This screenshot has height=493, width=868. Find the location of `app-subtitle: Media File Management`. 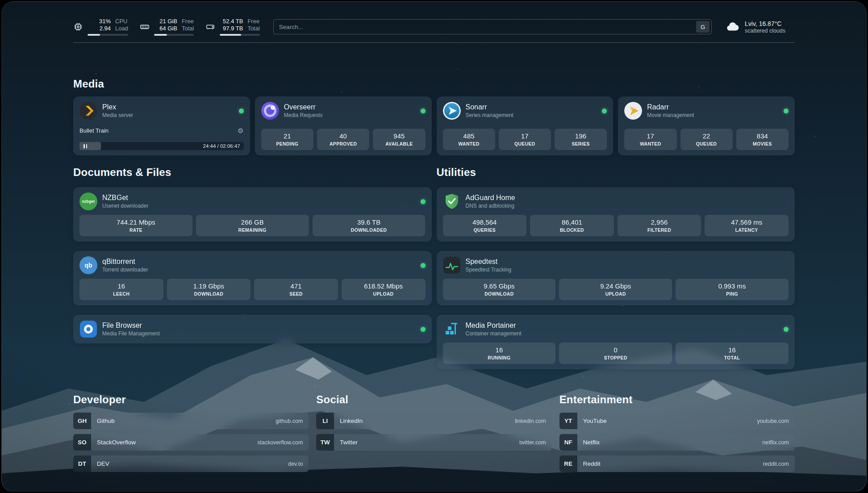

app-subtitle: Media File Management is located at coordinates (131, 334).